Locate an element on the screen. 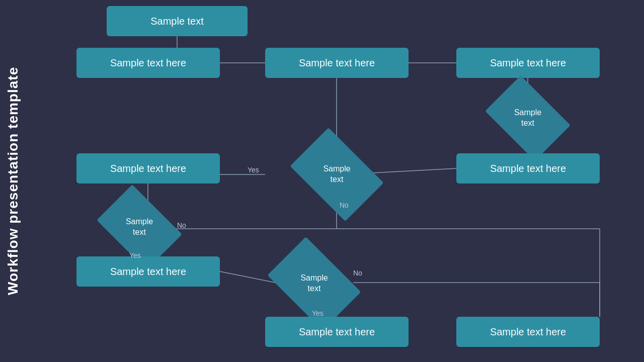 This screenshot has height=362, width=644. page-title: Workflow presentation template is located at coordinates (13, 181).